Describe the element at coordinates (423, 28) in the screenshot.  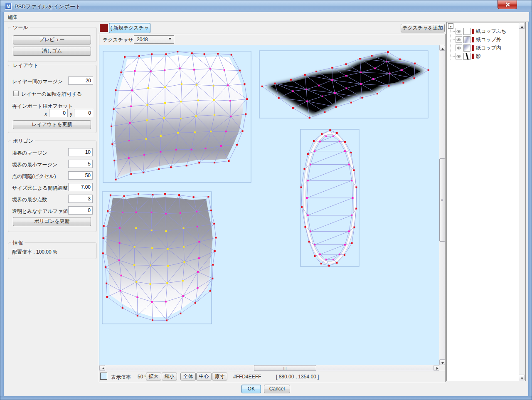
I see `add-texture-button: テクスチャを追加` at that location.